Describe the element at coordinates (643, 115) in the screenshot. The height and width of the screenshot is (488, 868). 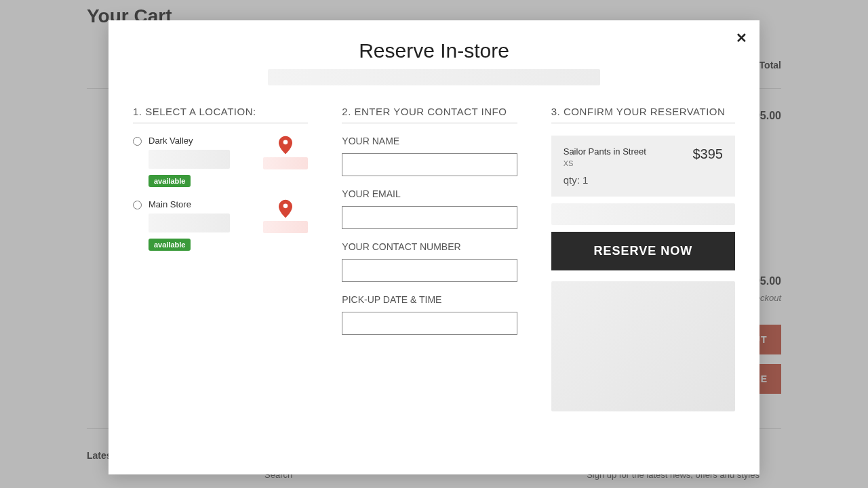
I see `step-3-title: 3. CONFIRM YOUR RESERVATION` at that location.